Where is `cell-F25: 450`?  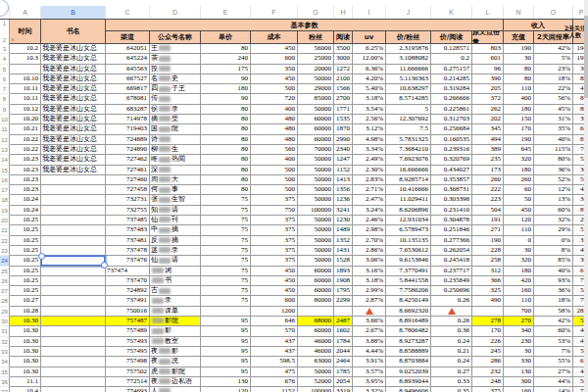 cell-F25: 450 is located at coordinates (274, 271).